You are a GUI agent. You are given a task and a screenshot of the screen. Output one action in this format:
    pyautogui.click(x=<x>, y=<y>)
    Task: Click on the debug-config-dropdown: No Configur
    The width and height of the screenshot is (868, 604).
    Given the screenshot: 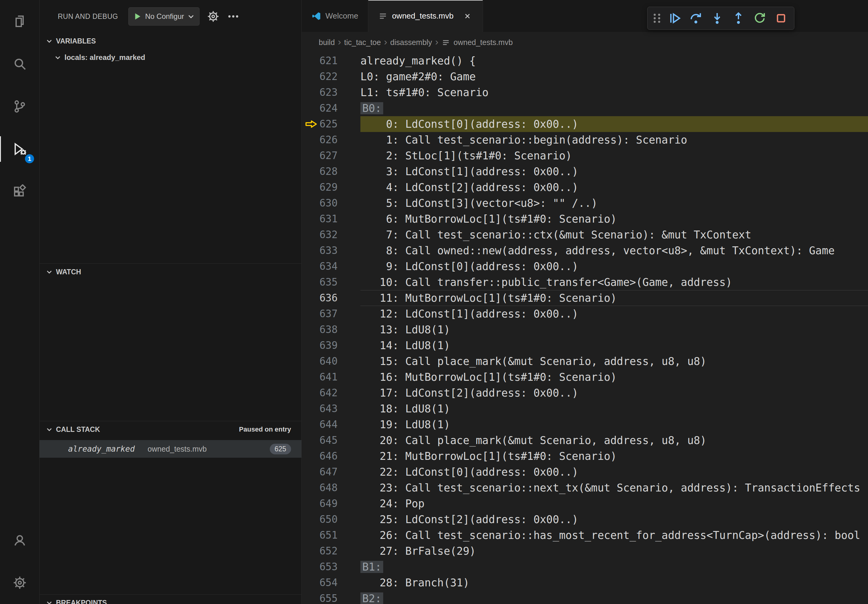 What is the action you would take?
    pyautogui.click(x=164, y=17)
    